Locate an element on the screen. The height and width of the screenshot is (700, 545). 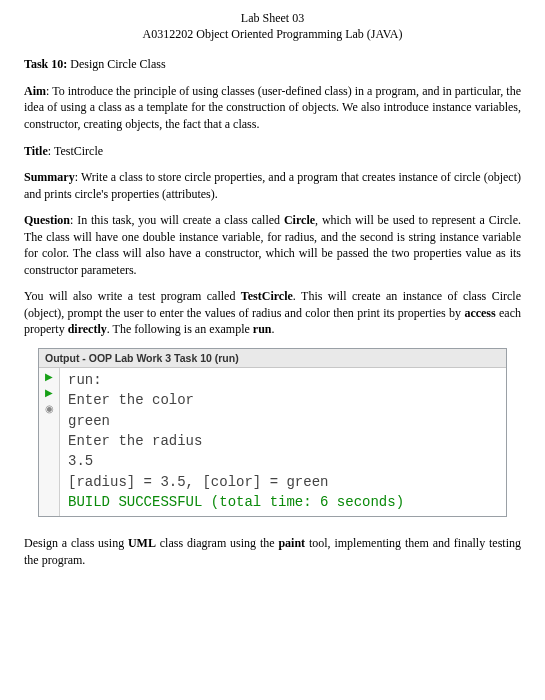
aim-label: Aim is located at coordinates (35, 91).